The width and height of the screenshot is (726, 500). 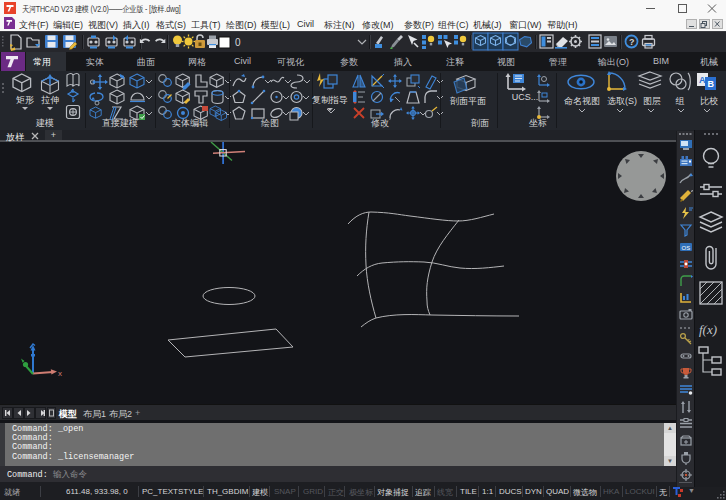 What do you see at coordinates (60, 374) in the screenshot?
I see `svg-text: x` at bounding box center [60, 374].